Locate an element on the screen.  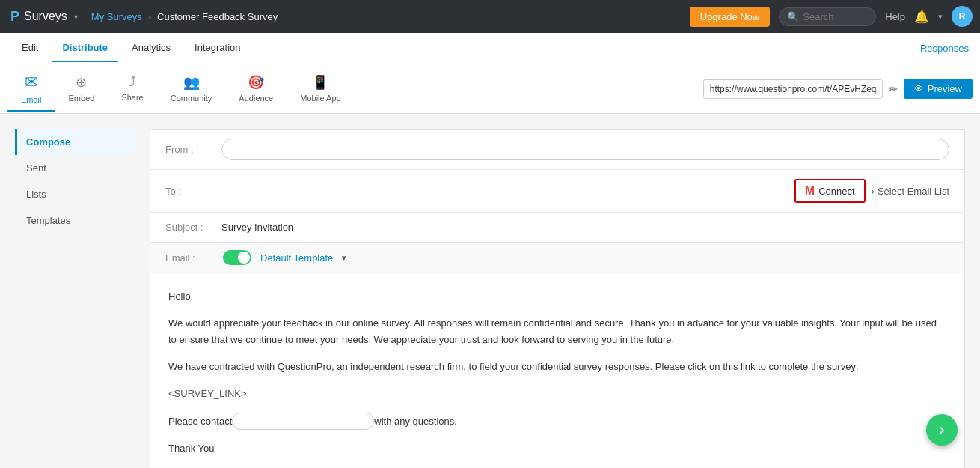
select-email-list-label: Select Email List is located at coordinates (913, 192).